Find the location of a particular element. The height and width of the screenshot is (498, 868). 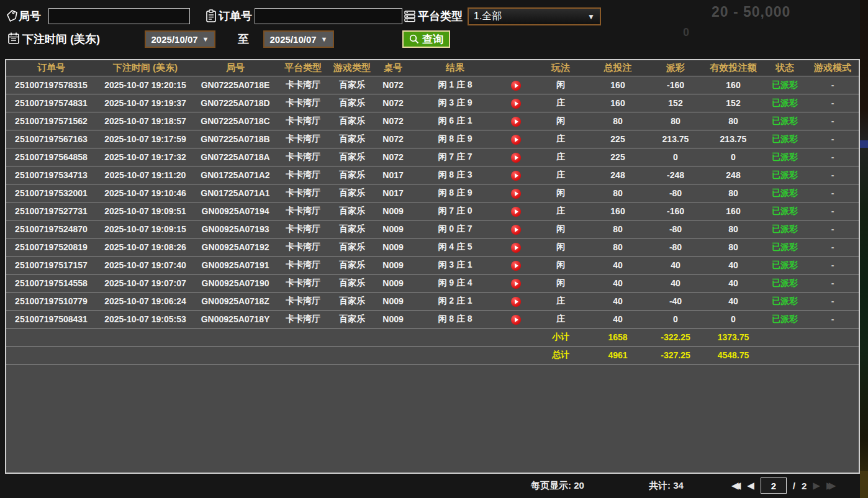

round-number-input is located at coordinates (119, 16).